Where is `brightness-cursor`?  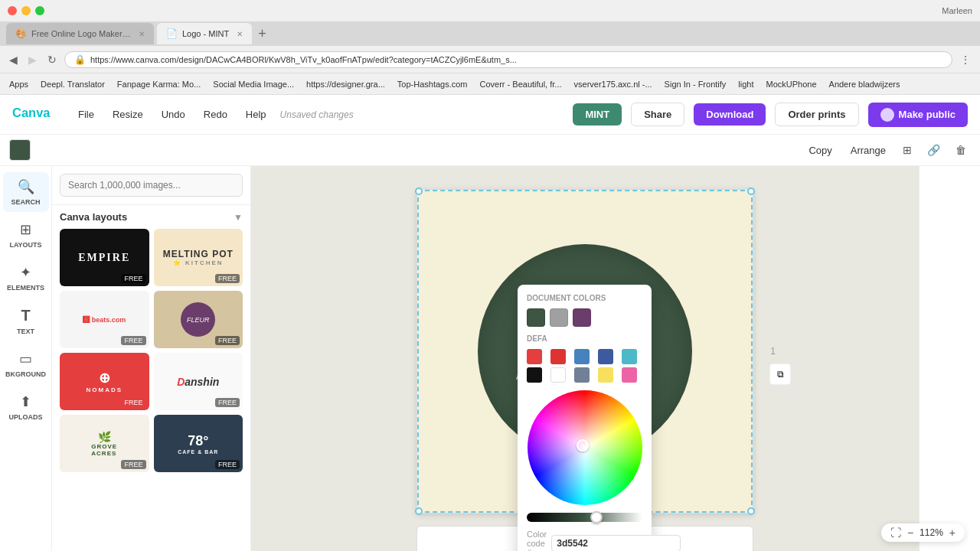 brightness-cursor is located at coordinates (596, 517).